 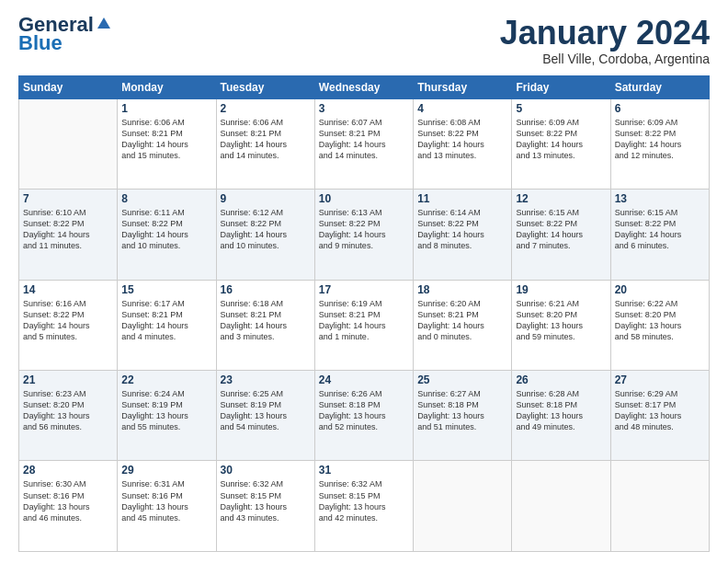 I want to click on day-number: 20, so click(x=660, y=290).